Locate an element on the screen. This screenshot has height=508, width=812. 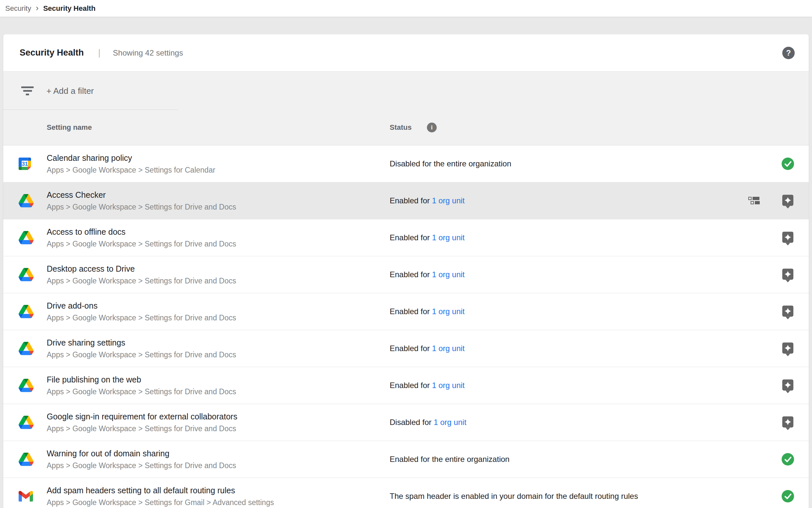
setting-name: Add spam headers setting to all default … is located at coordinates (160, 491).